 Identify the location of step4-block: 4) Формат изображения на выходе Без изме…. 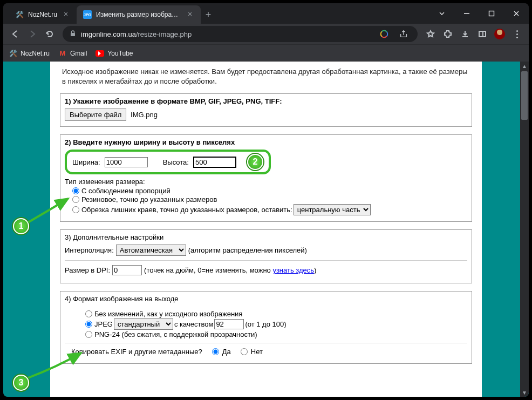
(266, 327).